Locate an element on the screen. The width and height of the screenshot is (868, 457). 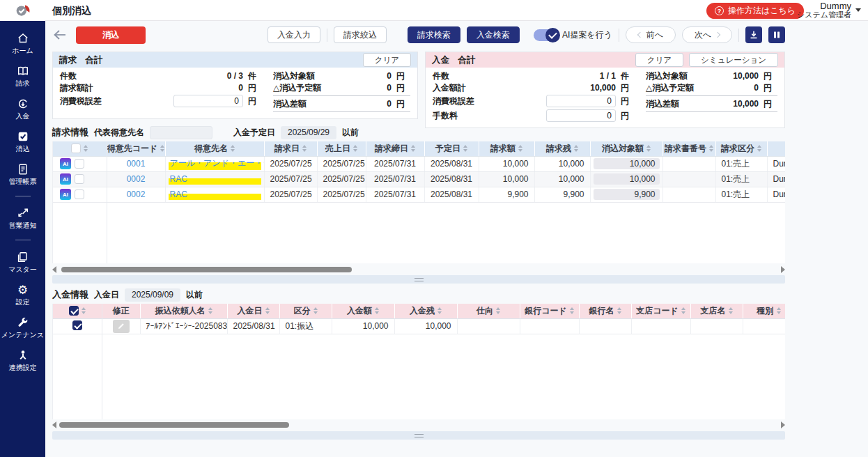
sidebar-item-master: マスター is located at coordinates (22, 262).